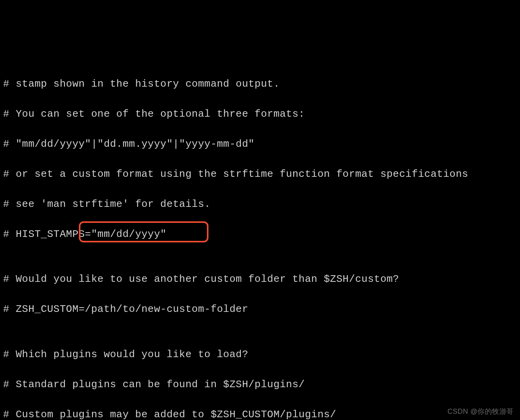 The height and width of the screenshot is (420, 520). I want to click on code-line: # Standard plugins can be found in $ZSH/…, so click(260, 384).